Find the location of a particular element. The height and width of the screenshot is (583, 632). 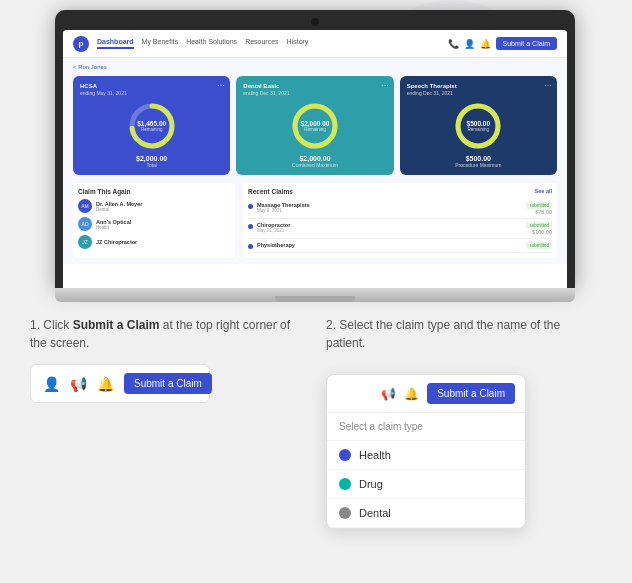

card-menu-icon: ⋯ is located at coordinates (221, 86).